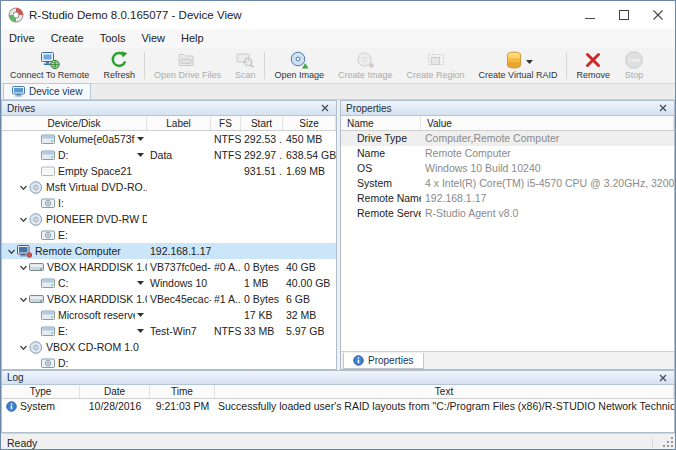 The image size is (676, 450). I want to click on column-header-start: Start, so click(262, 123).